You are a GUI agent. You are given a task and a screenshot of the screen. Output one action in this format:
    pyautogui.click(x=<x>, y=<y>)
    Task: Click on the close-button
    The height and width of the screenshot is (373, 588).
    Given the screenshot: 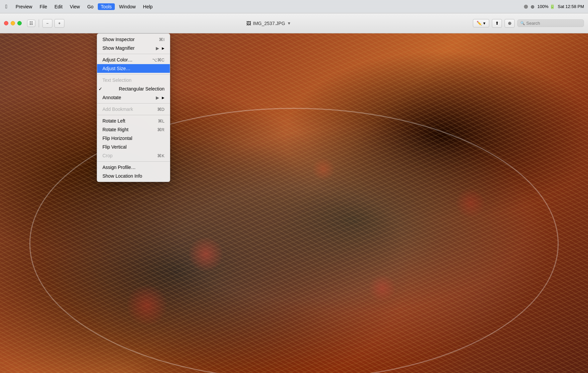 What is the action you would take?
    pyautogui.click(x=6, y=23)
    